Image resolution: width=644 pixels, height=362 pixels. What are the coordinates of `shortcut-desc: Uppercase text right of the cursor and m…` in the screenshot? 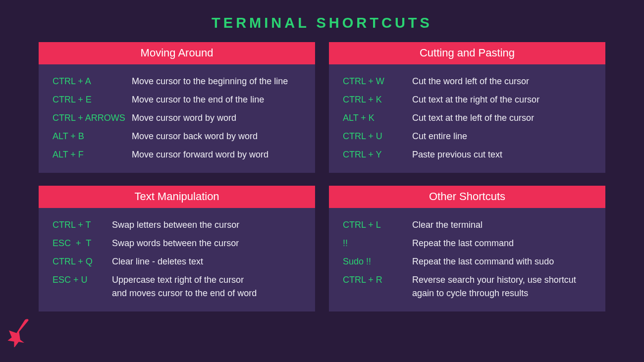 It's located at (184, 287).